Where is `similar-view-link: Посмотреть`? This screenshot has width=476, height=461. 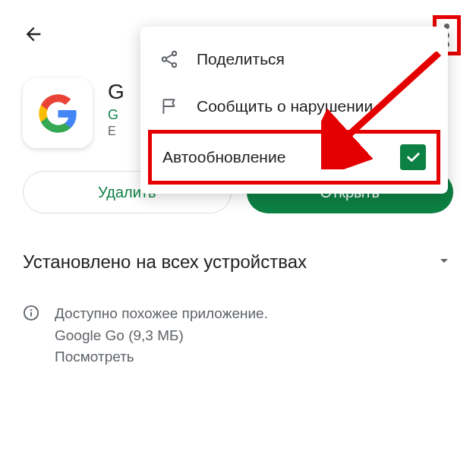 similar-view-link: Посмотреть is located at coordinates (254, 357).